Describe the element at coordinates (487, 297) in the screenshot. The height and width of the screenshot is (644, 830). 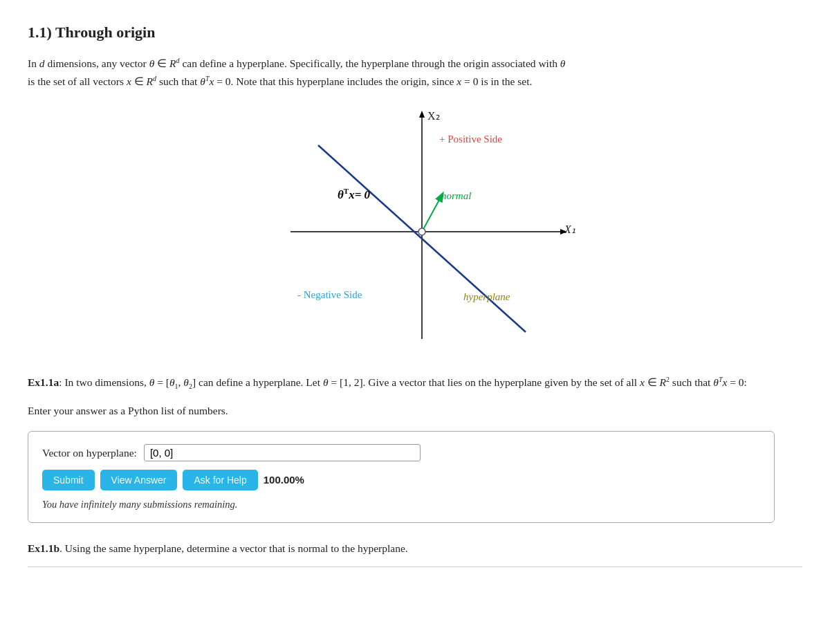
I see `hyperplane-label: hyperplane` at that location.